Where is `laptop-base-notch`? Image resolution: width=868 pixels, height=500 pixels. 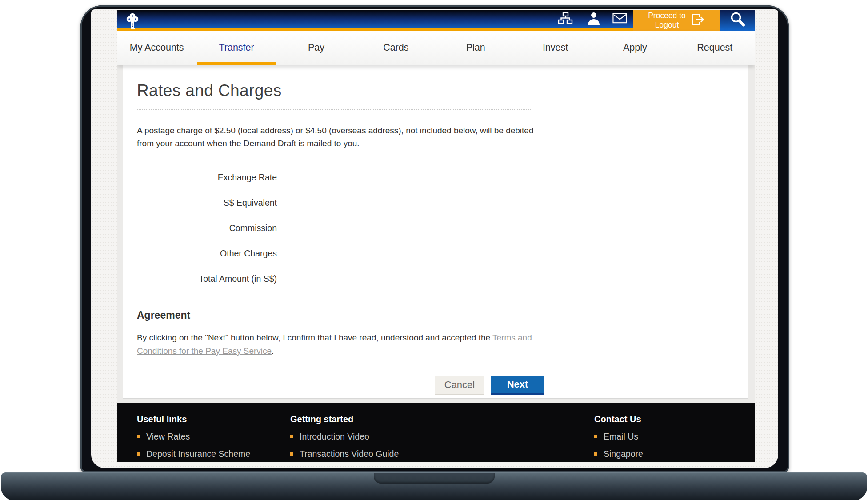
laptop-base-notch is located at coordinates (434, 478).